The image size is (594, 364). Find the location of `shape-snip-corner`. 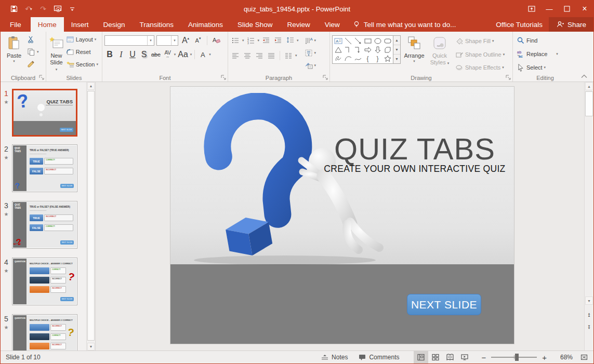

shape-snip-corner is located at coordinates (388, 50).